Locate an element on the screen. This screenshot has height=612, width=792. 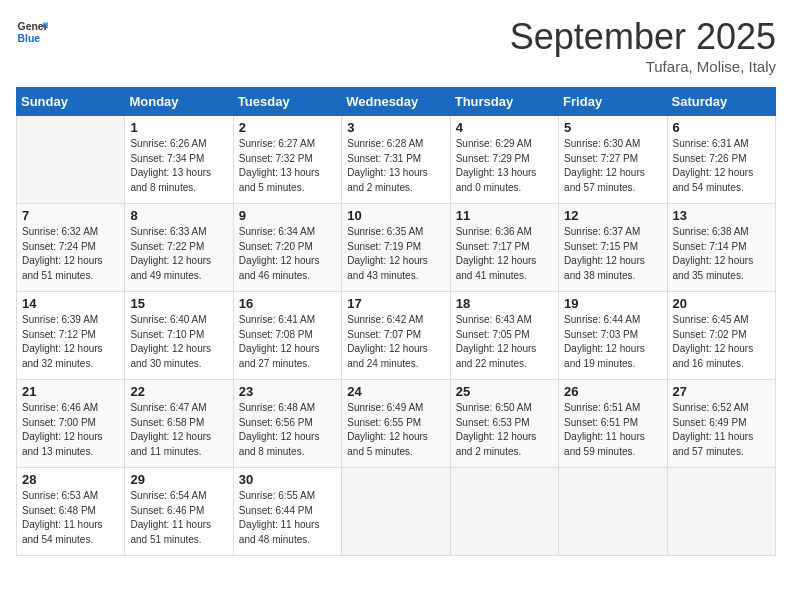
weekday-header-monday: Monday is located at coordinates (179, 102).